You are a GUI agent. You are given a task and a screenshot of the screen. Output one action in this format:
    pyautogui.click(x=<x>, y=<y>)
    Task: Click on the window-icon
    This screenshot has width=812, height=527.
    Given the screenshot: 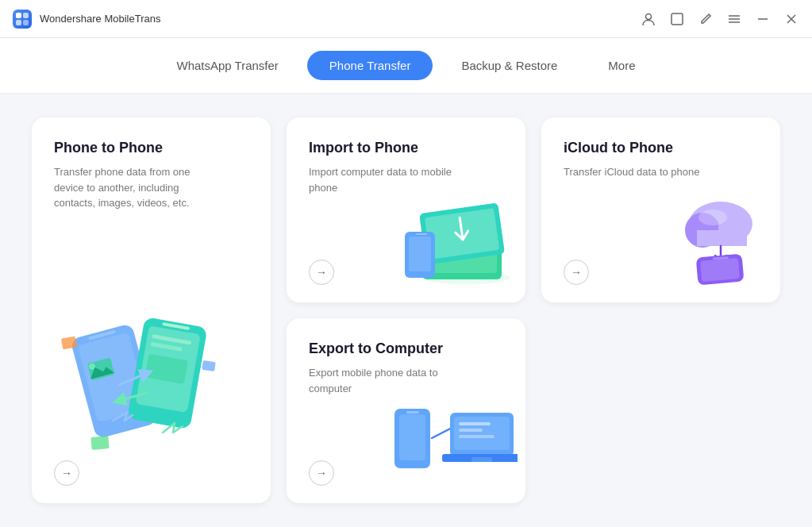 What is the action you would take?
    pyautogui.click(x=677, y=19)
    